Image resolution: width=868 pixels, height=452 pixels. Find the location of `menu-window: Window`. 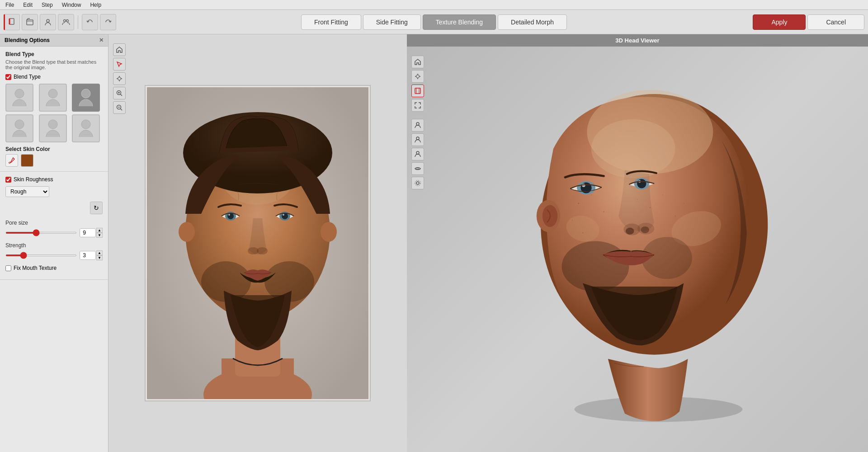

menu-window: Window is located at coordinates (71, 5).